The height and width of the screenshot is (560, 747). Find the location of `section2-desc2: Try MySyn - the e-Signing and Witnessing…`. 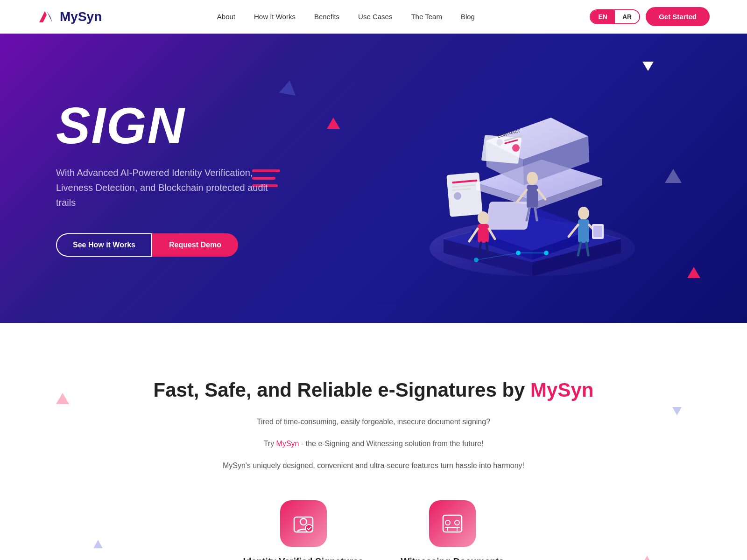

section2-desc2: Try MySyn - the e-Signing and Witnessing… is located at coordinates (374, 443).